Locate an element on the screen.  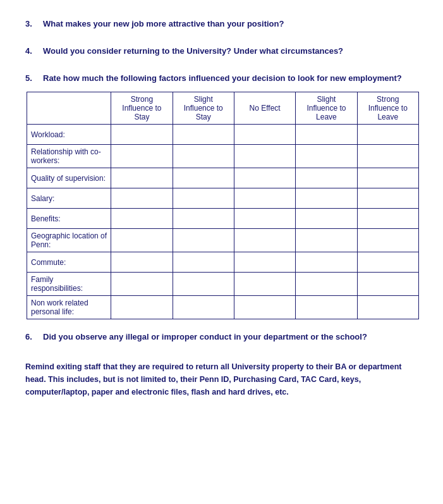
row-label: Workload: is located at coordinates (70, 135).